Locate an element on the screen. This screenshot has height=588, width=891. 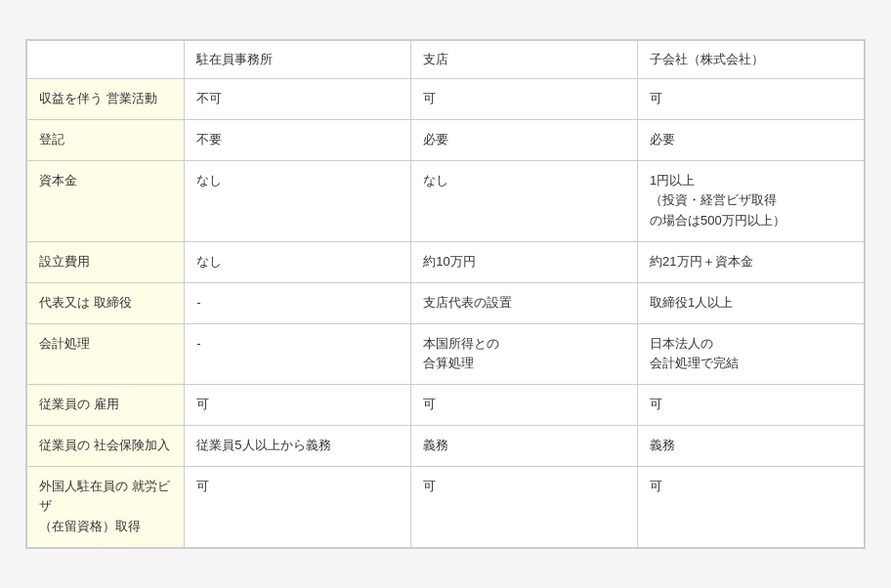
row-label: 代表又は 取締役 is located at coordinates (106, 303).